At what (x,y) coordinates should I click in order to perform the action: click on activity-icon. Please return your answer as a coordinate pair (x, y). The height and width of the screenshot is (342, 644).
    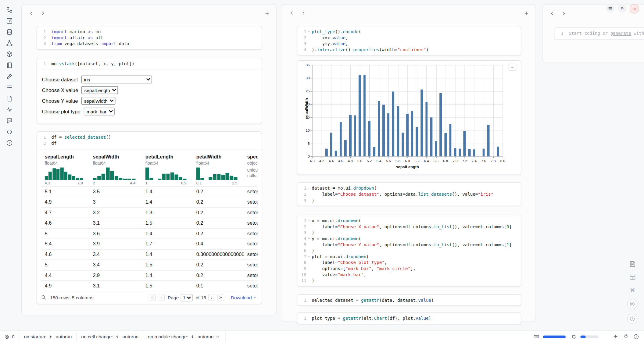
    Looking at the image, I should click on (10, 110).